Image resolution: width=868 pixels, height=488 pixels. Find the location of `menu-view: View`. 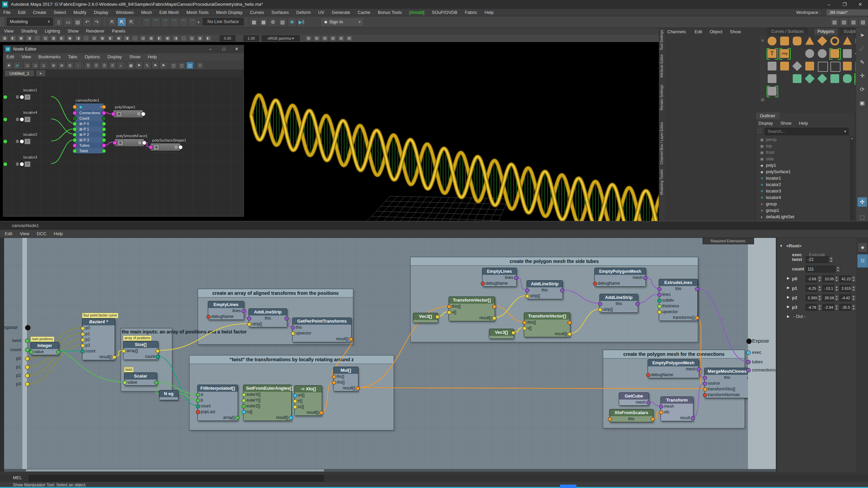

menu-view: View is located at coordinates (9, 31).